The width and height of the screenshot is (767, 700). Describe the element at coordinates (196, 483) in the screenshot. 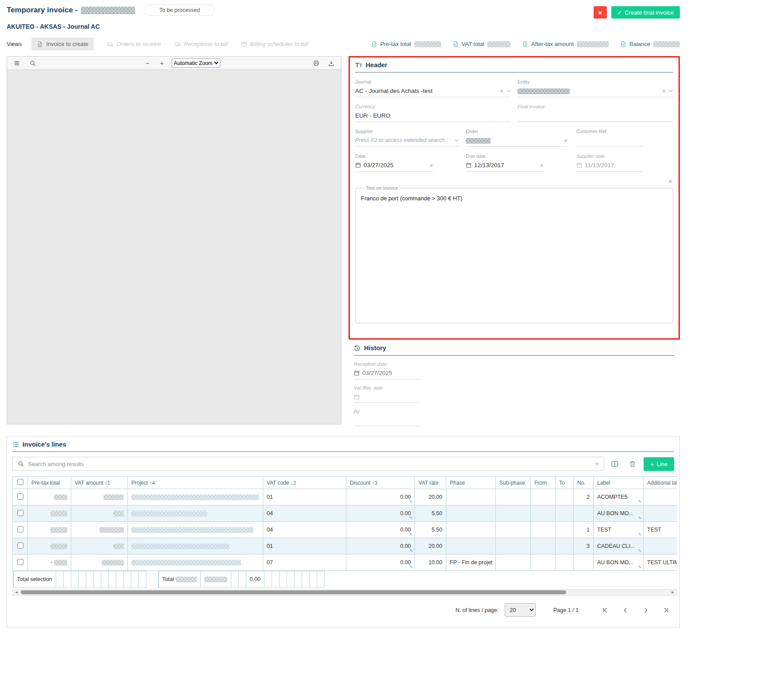

I see `header-project: Project ↑4` at that location.